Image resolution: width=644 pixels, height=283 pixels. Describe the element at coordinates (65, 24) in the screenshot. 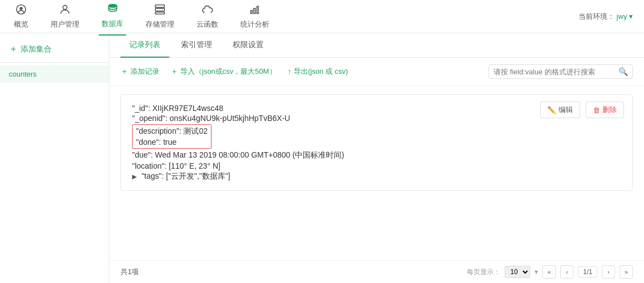

I see `nav-user-mgmt-label: 用户管理` at that location.